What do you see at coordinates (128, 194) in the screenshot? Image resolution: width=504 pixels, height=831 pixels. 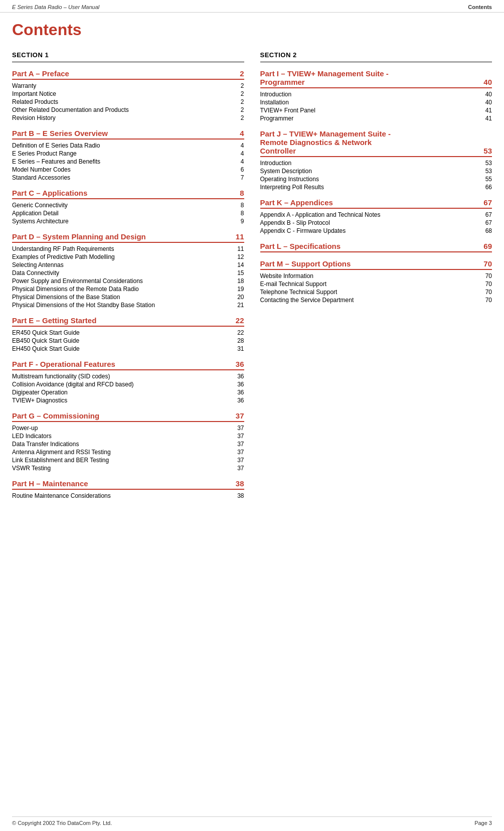 I see `part-c-heading: Part C – Applications 8` at bounding box center [128, 194].